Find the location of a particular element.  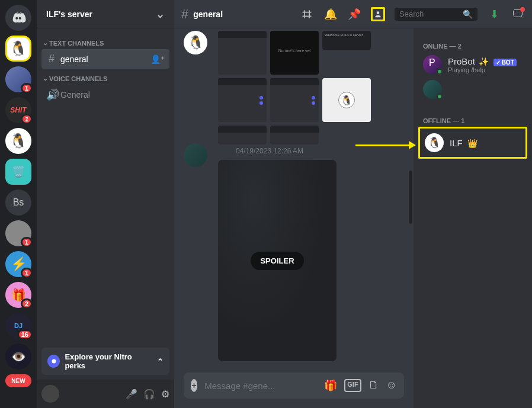

download-icon: ⬇ is located at coordinates (494, 14).